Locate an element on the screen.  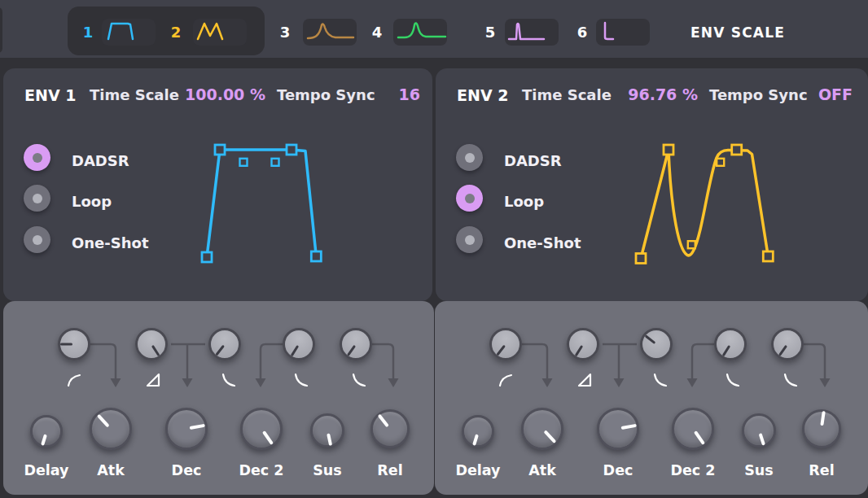
env1-mode-dadsr-label: DADSR is located at coordinates (101, 161).